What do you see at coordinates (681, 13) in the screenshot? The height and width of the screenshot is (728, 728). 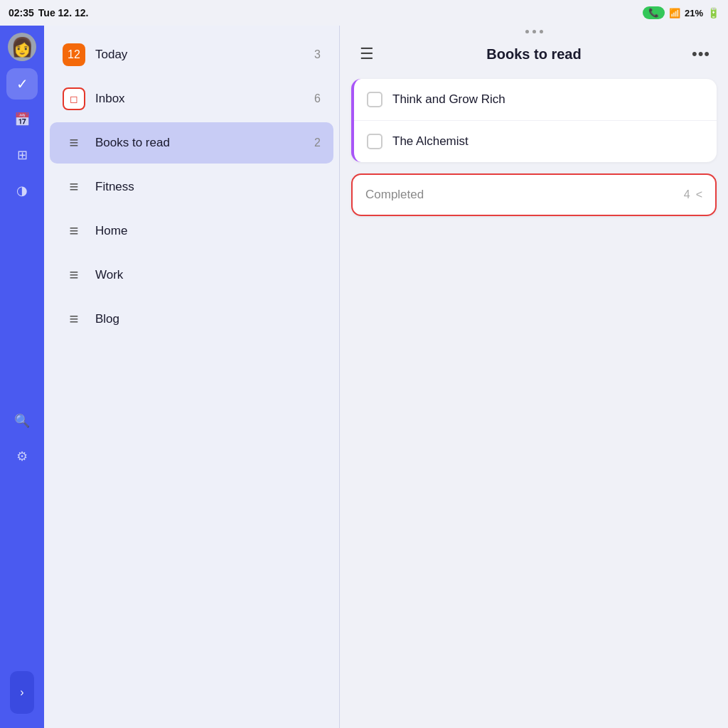 I see `status-right: 📞 📶 21% 🔋` at bounding box center [681, 13].